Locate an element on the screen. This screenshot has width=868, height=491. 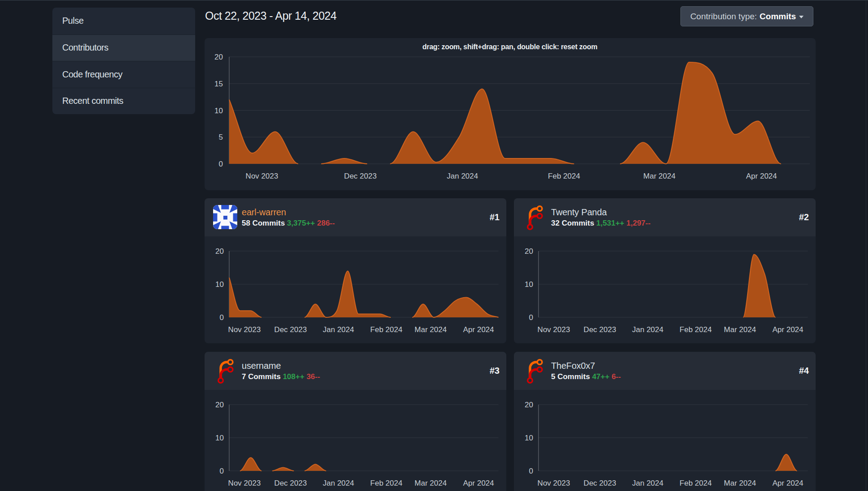
svg-text:drag: zoom, shift+drag: pan, d: drag: zoom, shift+drag: pan, double clic… is located at coordinates (510, 47).